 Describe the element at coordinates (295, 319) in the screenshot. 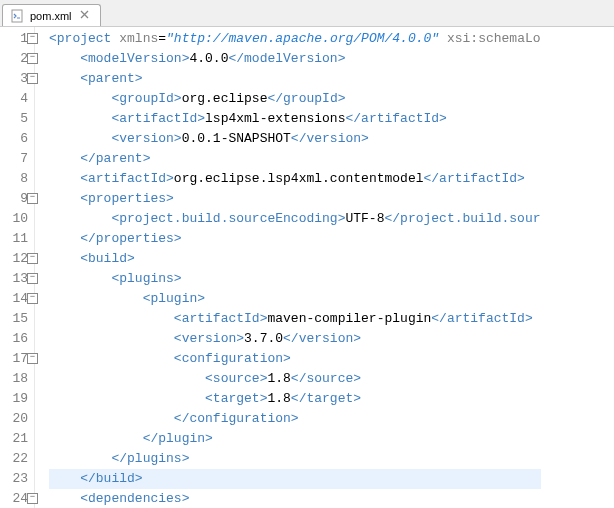

I see `code-line: <artifactId>maven-compiler-plugin</artif…` at that location.